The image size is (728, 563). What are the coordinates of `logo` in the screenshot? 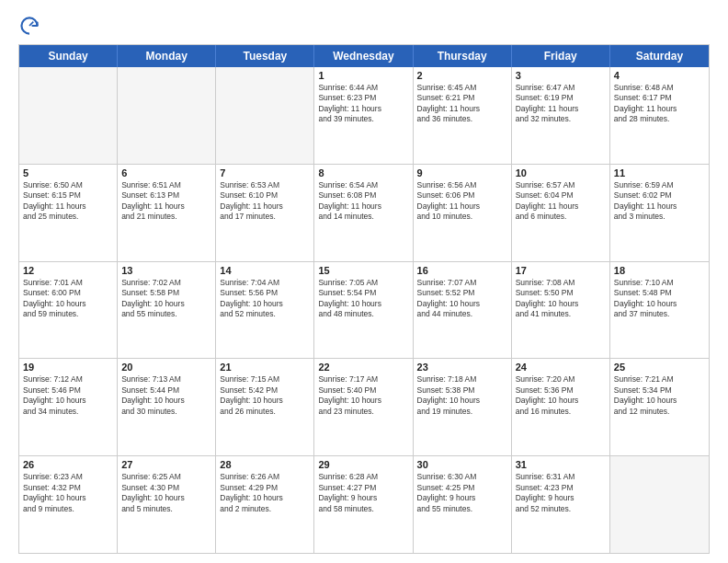 It's located at (31, 26).